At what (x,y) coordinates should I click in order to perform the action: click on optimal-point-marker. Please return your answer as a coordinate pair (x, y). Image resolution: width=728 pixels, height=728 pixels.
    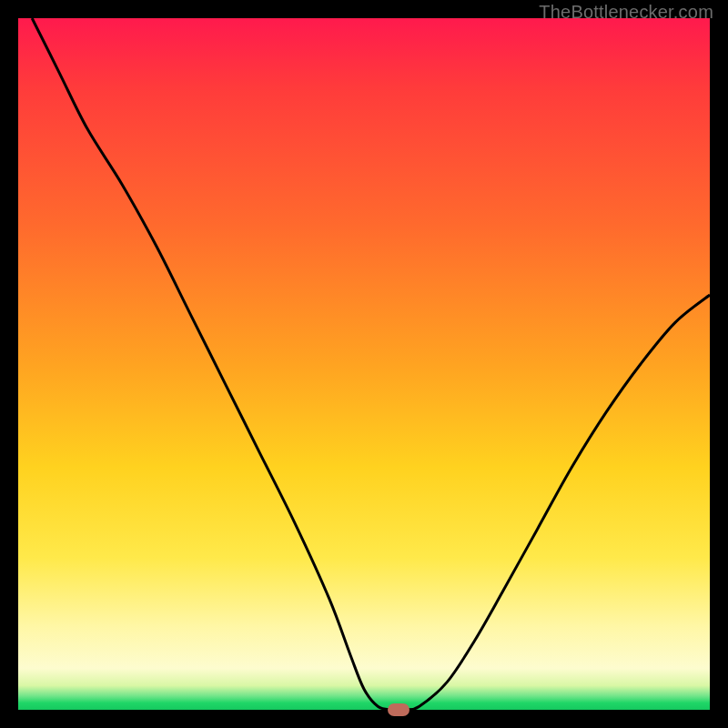
    Looking at the image, I should click on (399, 710).